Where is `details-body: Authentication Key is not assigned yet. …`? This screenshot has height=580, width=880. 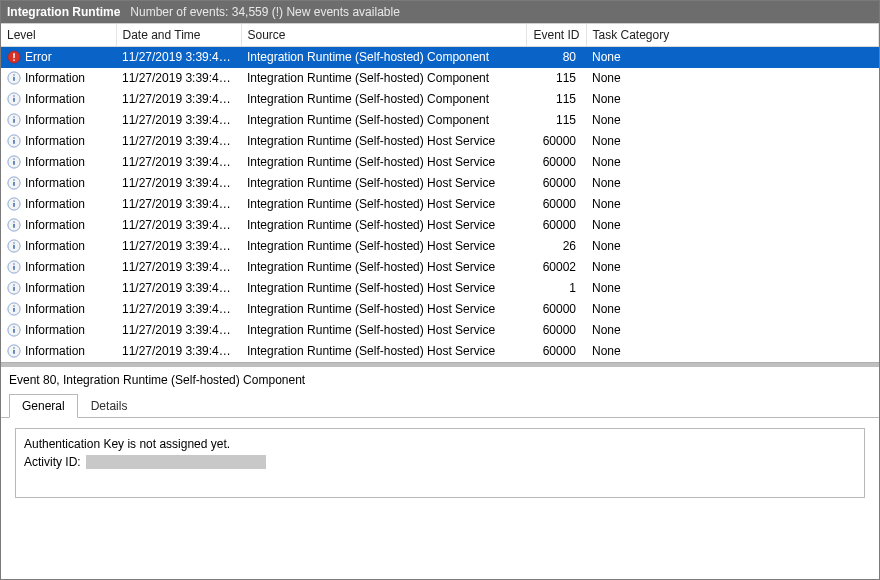 details-body: Authentication Key is not assigned yet. … is located at coordinates (440, 463).